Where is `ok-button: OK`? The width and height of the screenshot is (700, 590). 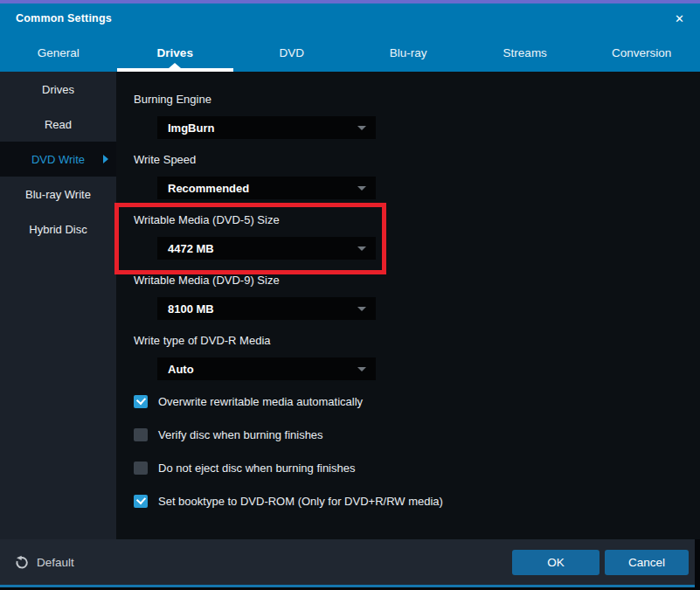
ok-button: OK is located at coordinates (556, 563).